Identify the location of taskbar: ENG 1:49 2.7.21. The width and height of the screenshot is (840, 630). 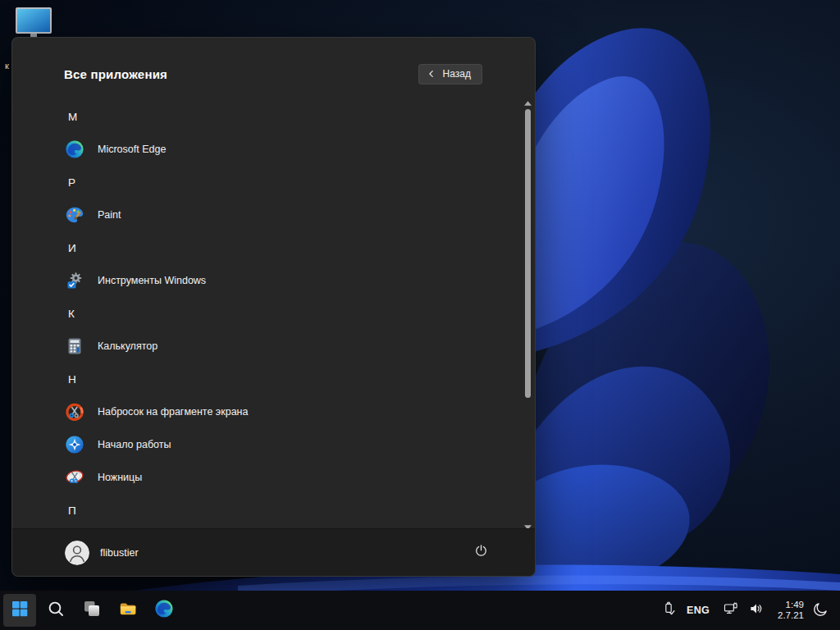
(420, 610).